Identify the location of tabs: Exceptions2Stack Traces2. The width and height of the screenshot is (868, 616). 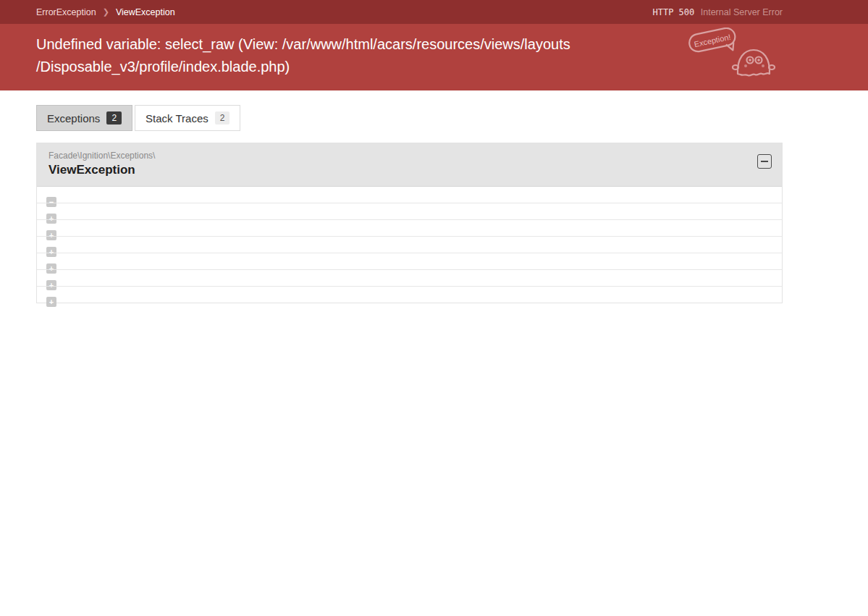
(410, 118).